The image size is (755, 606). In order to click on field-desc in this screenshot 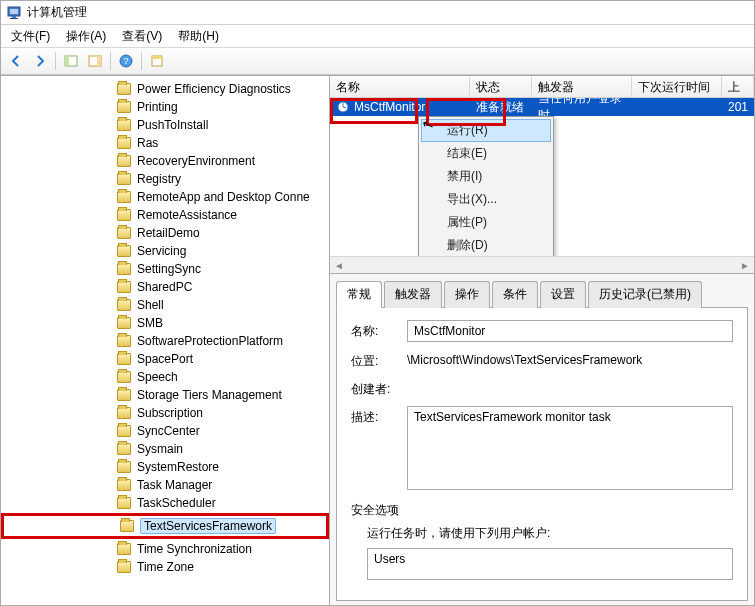, I will do `click(570, 448)`.